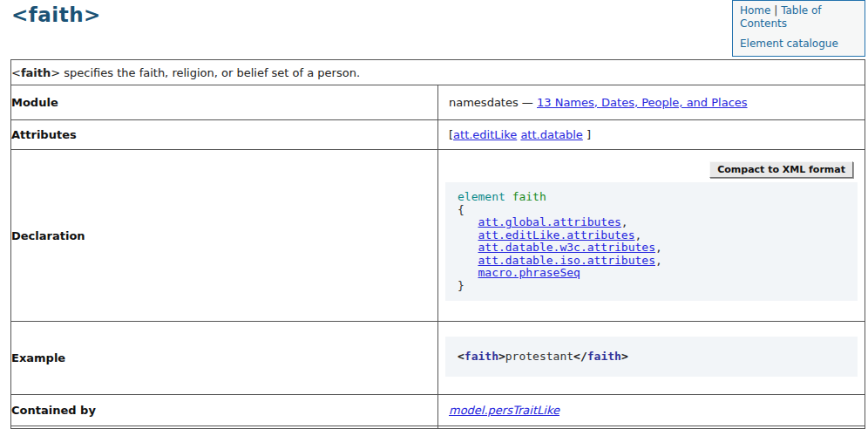 This screenshot has width=868, height=429. Describe the element at coordinates (438, 427) in the screenshot. I see `truncated-next-row` at that location.